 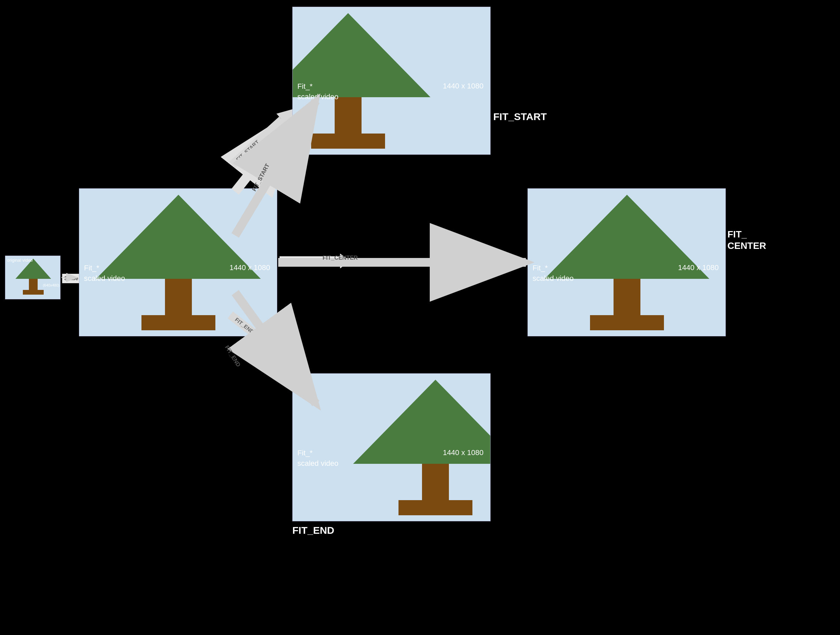 I want to click on fit-end-dims: 1440 x 1080, so click(x=463, y=453).